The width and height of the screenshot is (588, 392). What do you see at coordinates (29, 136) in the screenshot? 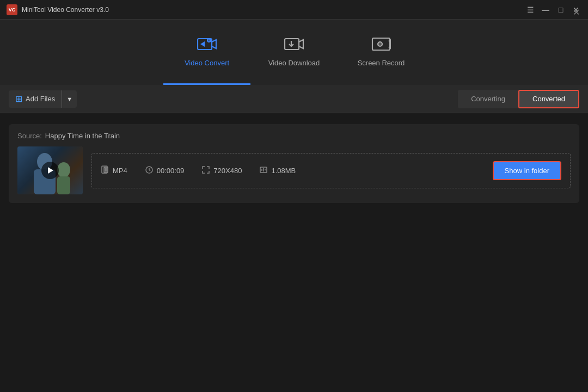
I see `source-label: Source:` at bounding box center [29, 136].